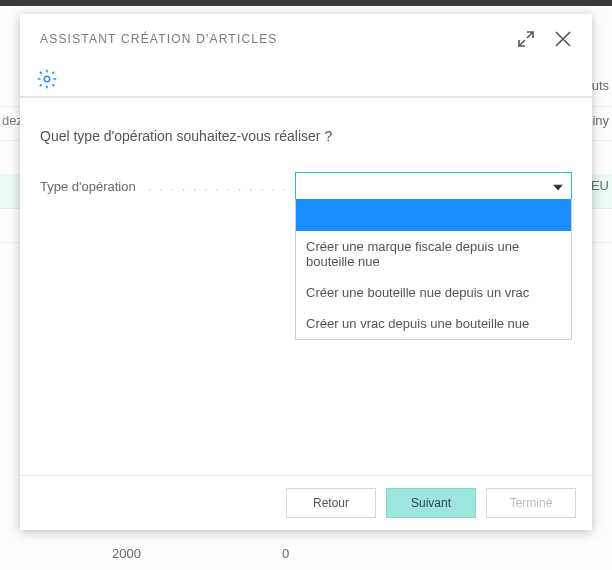 The height and width of the screenshot is (570, 612). What do you see at coordinates (544, 39) in the screenshot?
I see `header-icon-group` at bounding box center [544, 39].